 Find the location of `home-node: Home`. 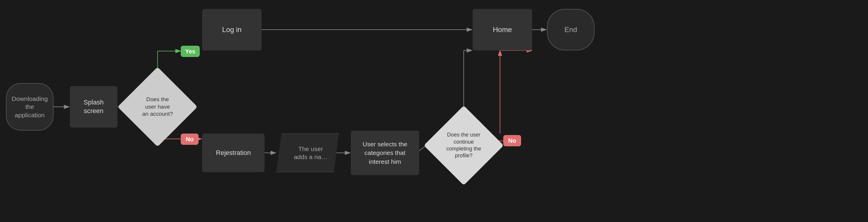

home-node: Home is located at coordinates (502, 30).